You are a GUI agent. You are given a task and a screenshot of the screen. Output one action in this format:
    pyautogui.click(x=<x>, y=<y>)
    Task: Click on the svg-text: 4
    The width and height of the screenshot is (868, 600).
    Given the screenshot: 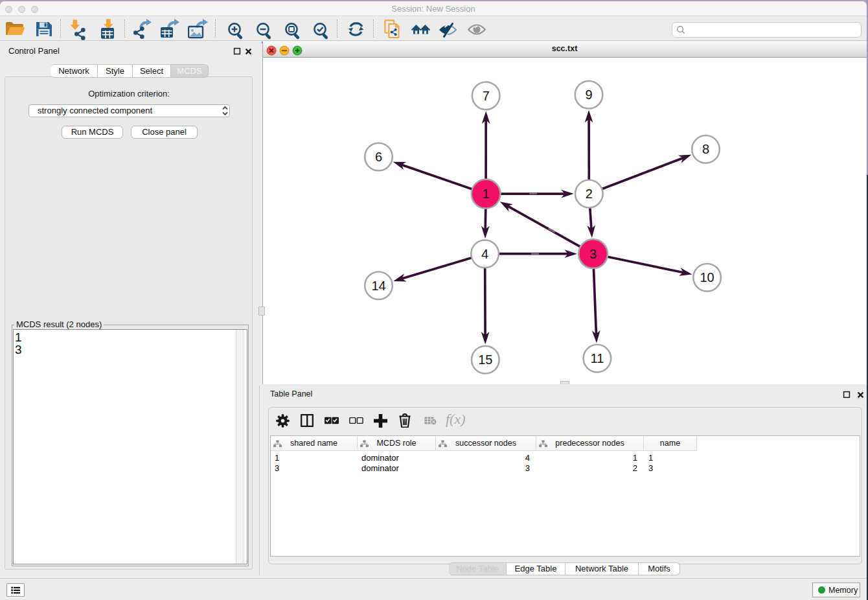 What is the action you would take?
    pyautogui.click(x=485, y=254)
    